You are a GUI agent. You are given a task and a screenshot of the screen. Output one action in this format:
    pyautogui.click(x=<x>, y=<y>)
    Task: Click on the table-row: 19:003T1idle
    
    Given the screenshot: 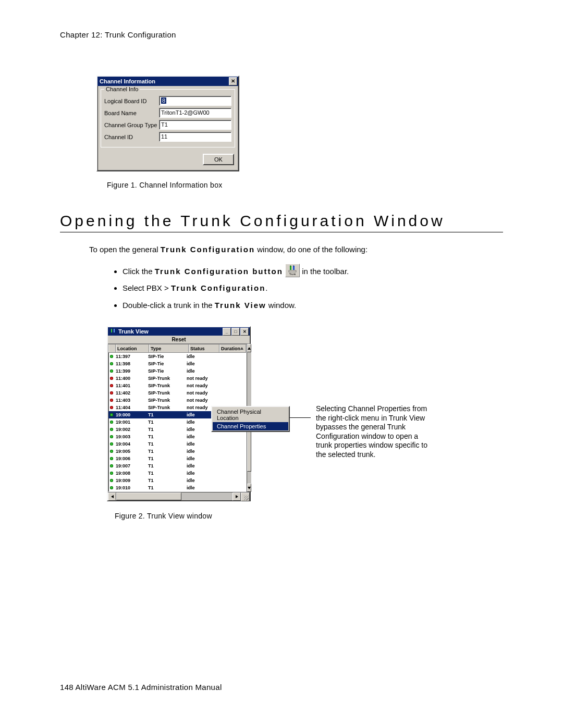 What is the action you would take?
    pyautogui.click(x=177, y=437)
    